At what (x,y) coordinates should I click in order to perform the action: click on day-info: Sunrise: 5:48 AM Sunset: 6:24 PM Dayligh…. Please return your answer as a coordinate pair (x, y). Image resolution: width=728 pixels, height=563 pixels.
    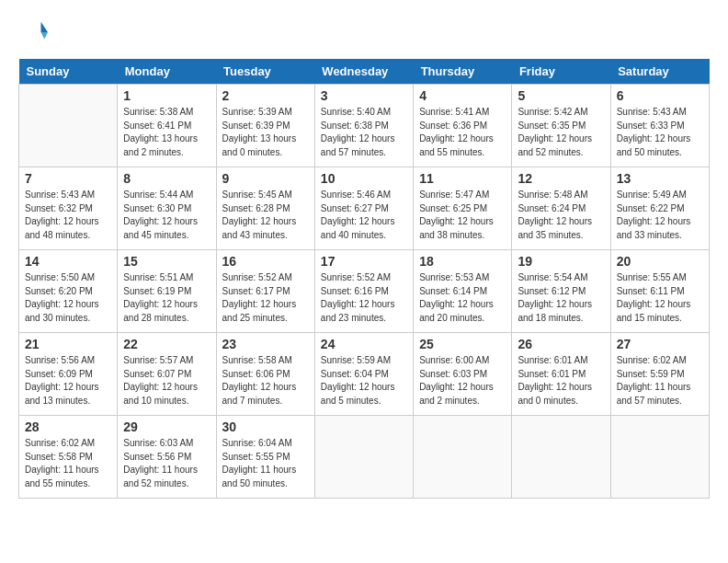
    Looking at the image, I should click on (561, 215).